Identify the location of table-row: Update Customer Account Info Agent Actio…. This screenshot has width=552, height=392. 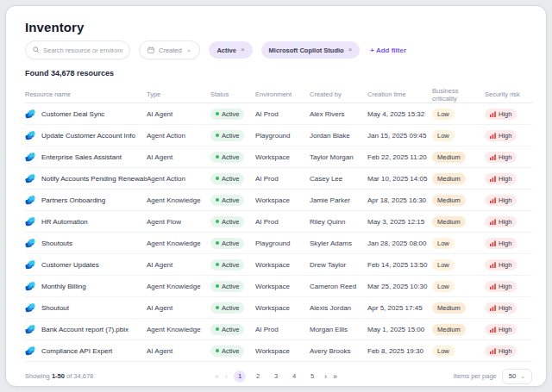
(279, 136).